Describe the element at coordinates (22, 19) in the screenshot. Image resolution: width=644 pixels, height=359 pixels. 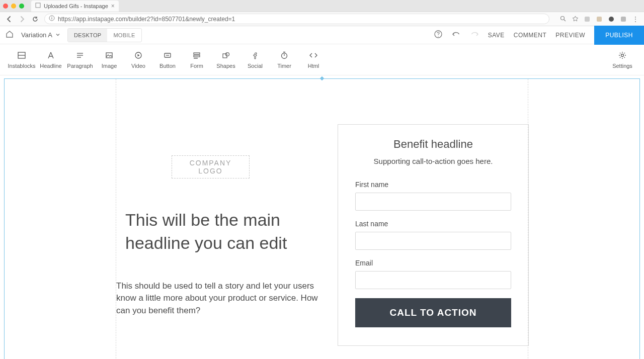
I see `forward-icon` at that location.